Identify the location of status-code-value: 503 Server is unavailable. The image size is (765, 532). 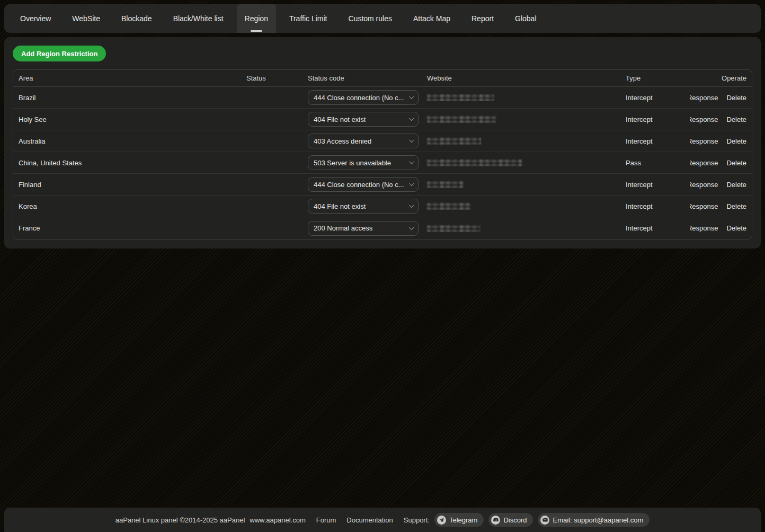
(352, 163).